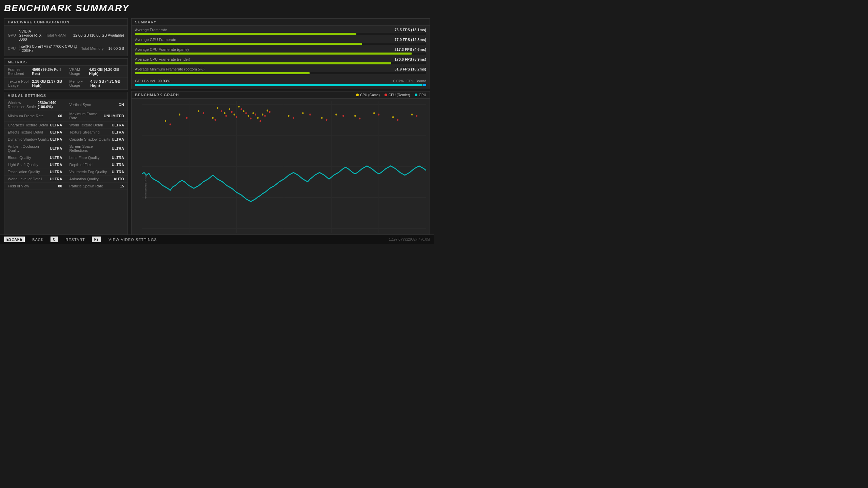 The image size is (868, 488). Describe the element at coordinates (84, 179) in the screenshot. I see `vs-name: Animation Quality` at that location.